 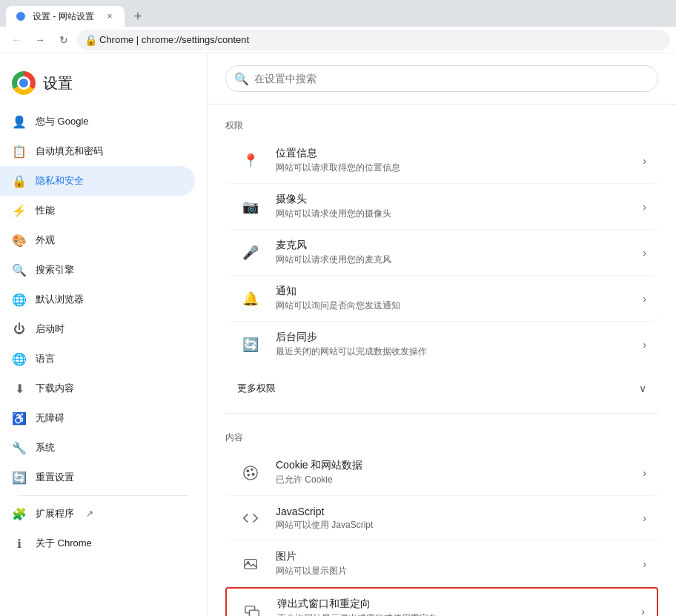 What do you see at coordinates (454, 604) in the screenshot?
I see `popups-title: 弹出式窗口和重定向` at bounding box center [454, 604].